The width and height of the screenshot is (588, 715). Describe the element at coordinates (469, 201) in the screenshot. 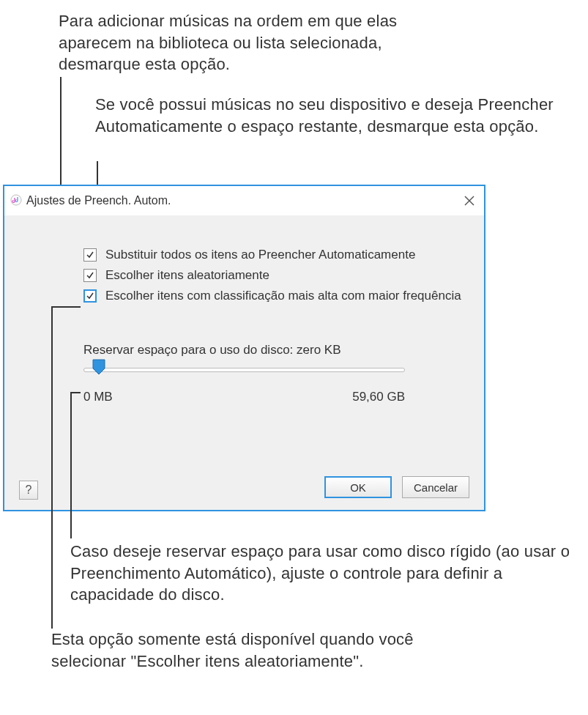

I see `close-button` at that location.